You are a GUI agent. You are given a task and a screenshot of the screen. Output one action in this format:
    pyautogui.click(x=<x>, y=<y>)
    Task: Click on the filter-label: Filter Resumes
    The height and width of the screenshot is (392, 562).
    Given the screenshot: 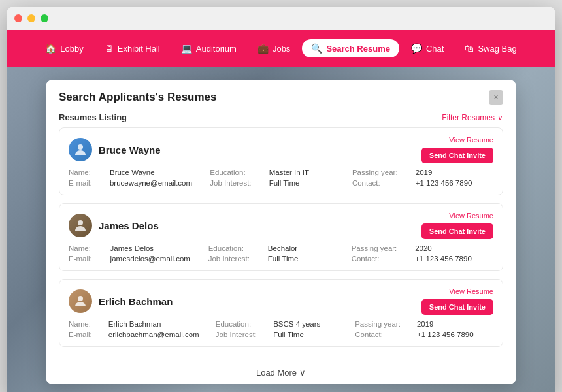 What is the action you would take?
    pyautogui.click(x=468, y=118)
    